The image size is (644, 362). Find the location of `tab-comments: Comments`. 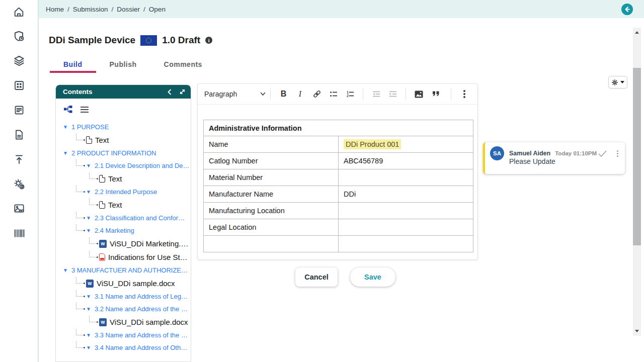

tab-comments: Comments is located at coordinates (183, 64).